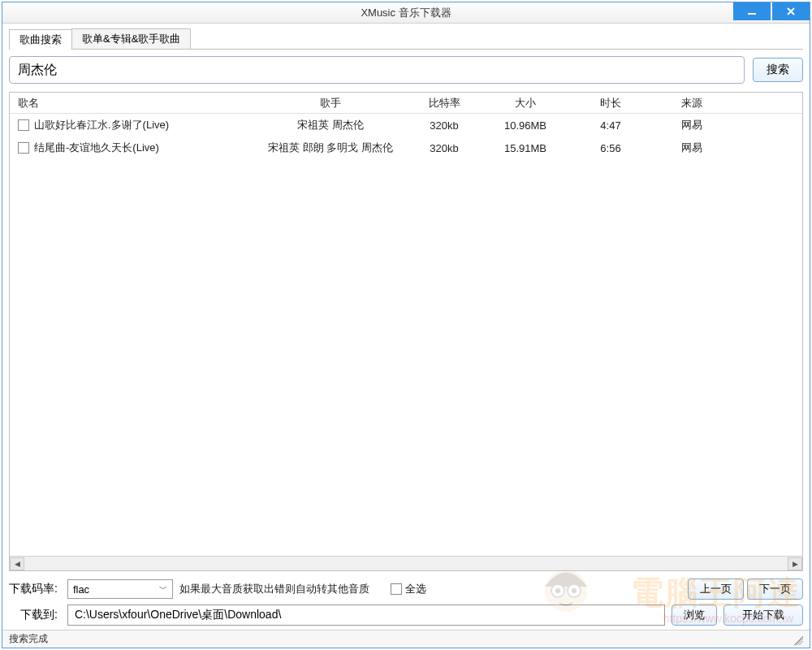  I want to click on browse-button: 浏览, so click(694, 615).